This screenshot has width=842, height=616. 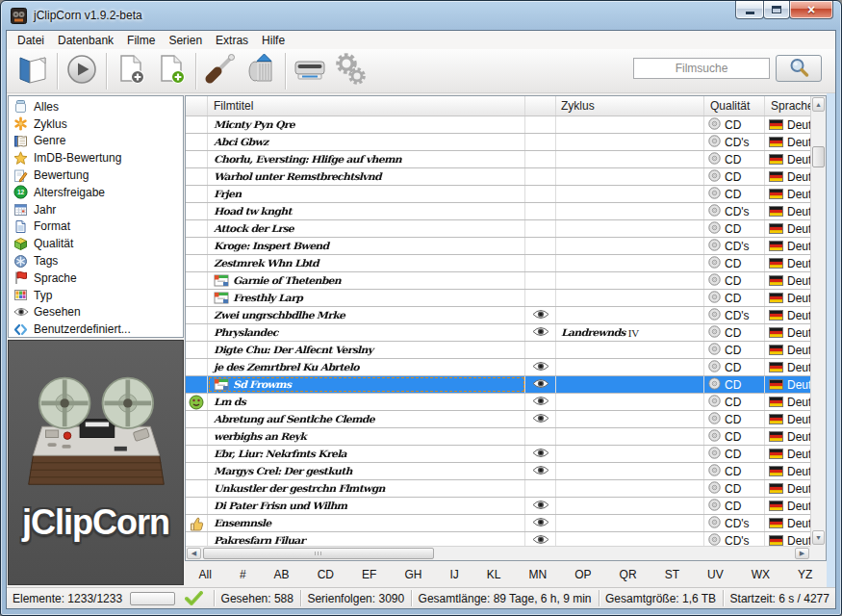 What do you see at coordinates (196, 106) in the screenshot?
I see `column-header-marker` at bounding box center [196, 106].